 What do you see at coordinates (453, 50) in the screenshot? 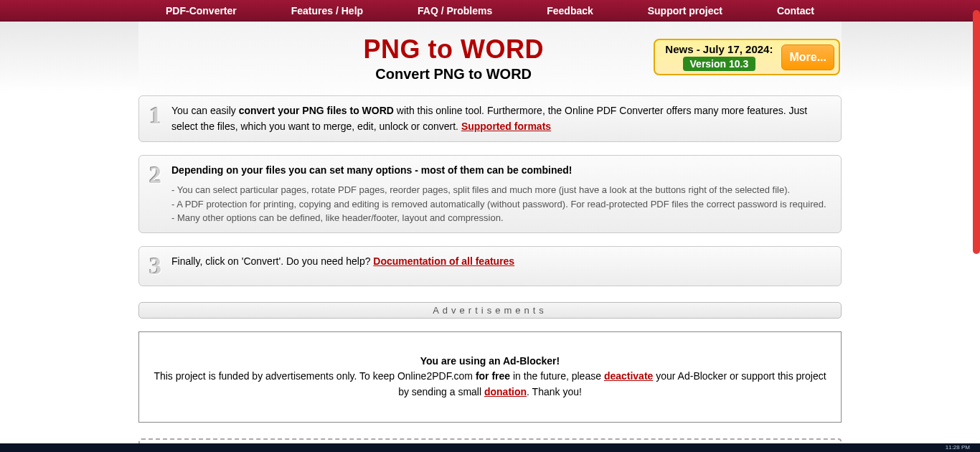
I see `page-title: PNG to WORD` at bounding box center [453, 50].